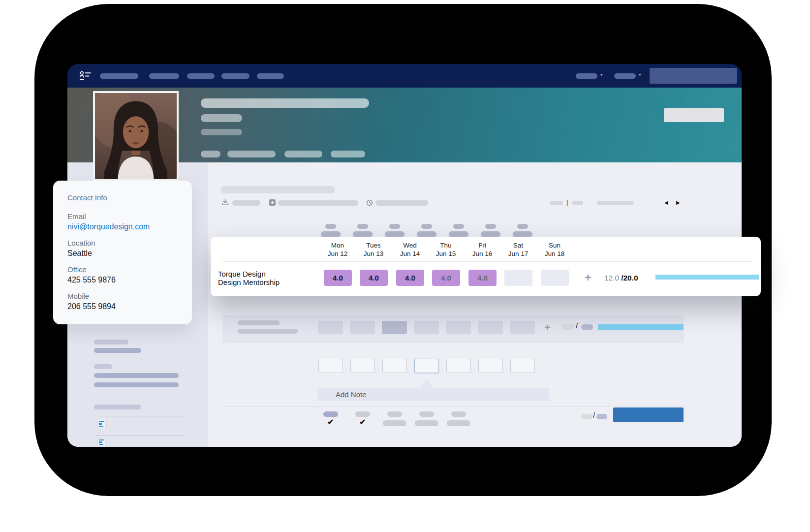  Describe the element at coordinates (640, 75) in the screenshot. I see `chevron-down-icon: ▾` at that location.